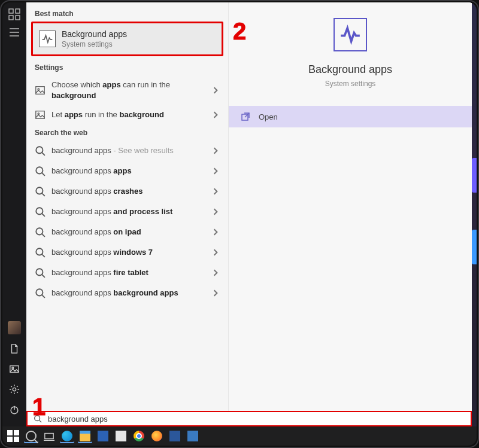 Image resolution: width=479 pixels, height=448 pixels. Describe the element at coordinates (350, 69) in the screenshot. I see `preview-title: Background apps` at that location.